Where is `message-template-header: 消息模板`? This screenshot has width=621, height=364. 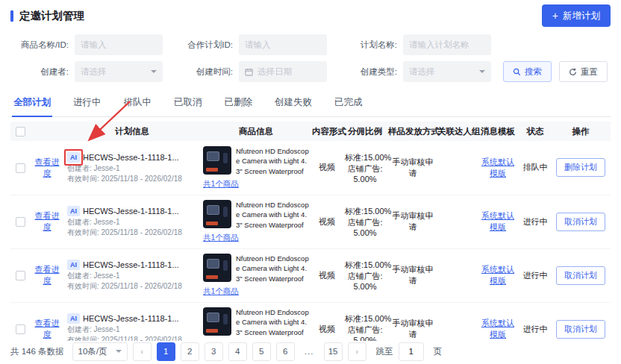 message-template-header: 消息模板 is located at coordinates (498, 131).